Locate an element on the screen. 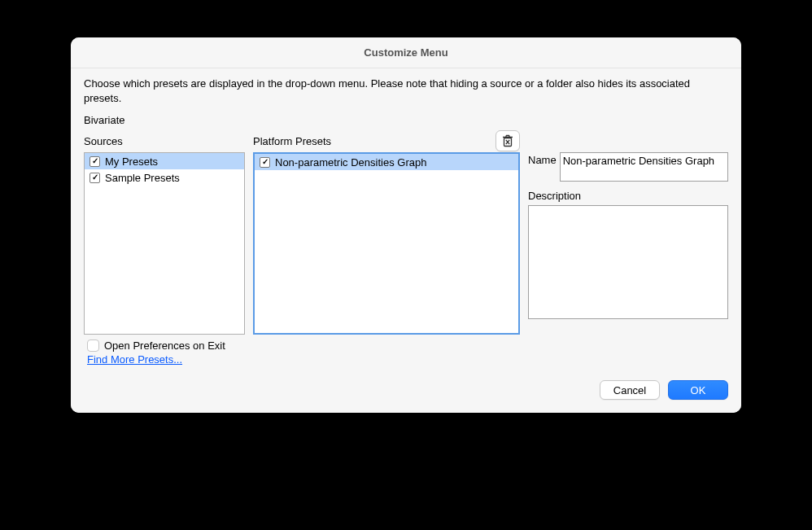 This screenshot has width=812, height=530. sources-item-my-presets: My Presets is located at coordinates (164, 161).